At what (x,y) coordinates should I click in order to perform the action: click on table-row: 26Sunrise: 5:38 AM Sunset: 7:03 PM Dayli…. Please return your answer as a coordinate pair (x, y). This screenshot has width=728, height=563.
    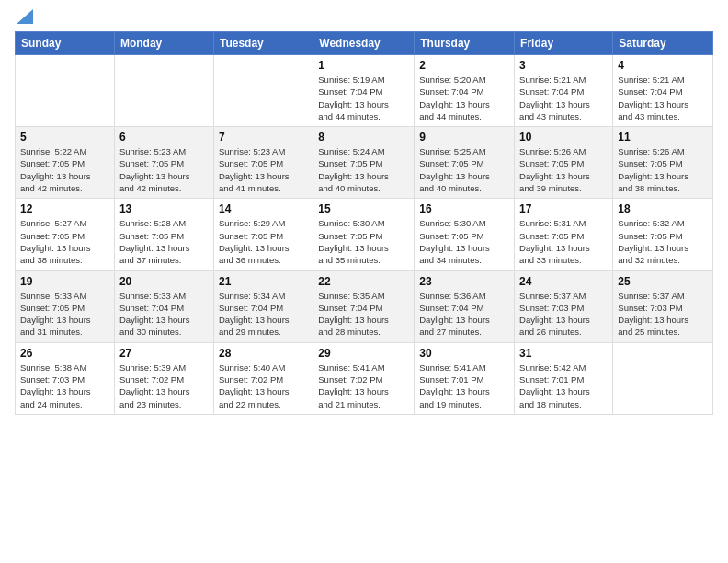
    Looking at the image, I should click on (65, 378).